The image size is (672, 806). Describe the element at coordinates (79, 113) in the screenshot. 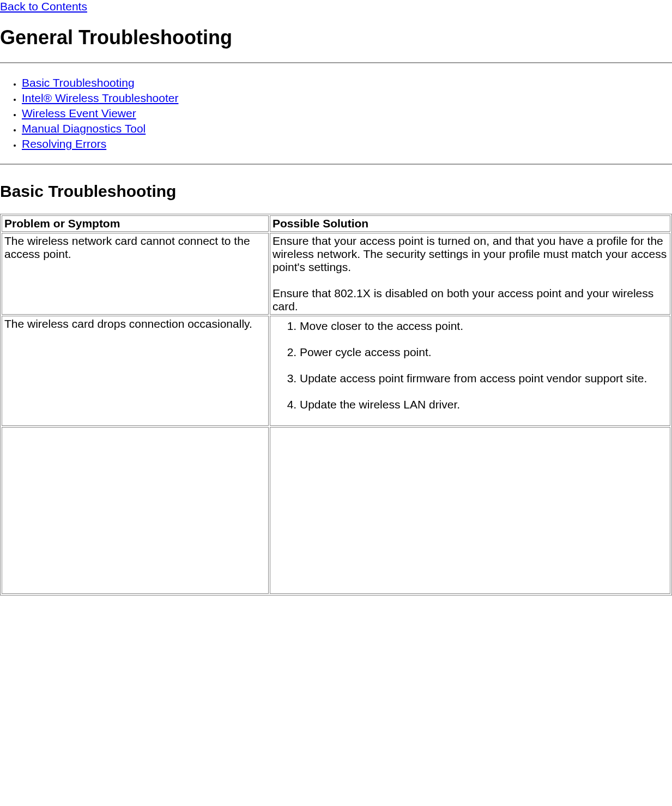

I see `nav-link-wireless-event-viewer: Wireless Event Viewer` at that location.